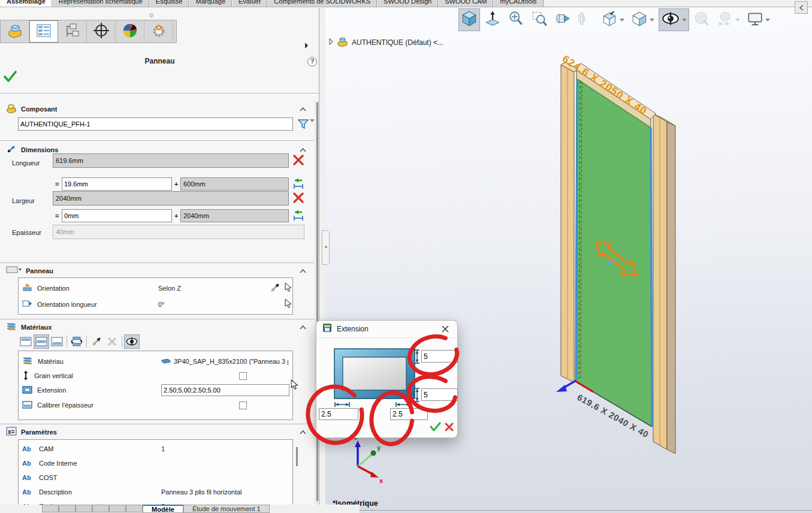 Image resolution: width=812 pixels, height=513 pixels. What do you see at coordinates (161, 327) in the screenshot?
I see `section-header-materiaux: Matériaux` at bounding box center [161, 327].